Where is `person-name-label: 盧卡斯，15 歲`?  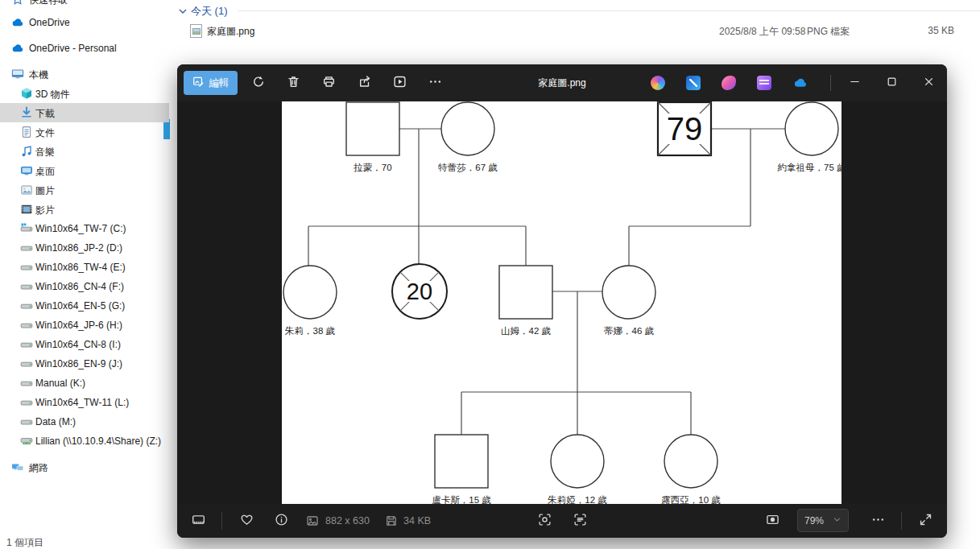
person-name-label: 盧卡斯，15 歲 is located at coordinates (461, 499).